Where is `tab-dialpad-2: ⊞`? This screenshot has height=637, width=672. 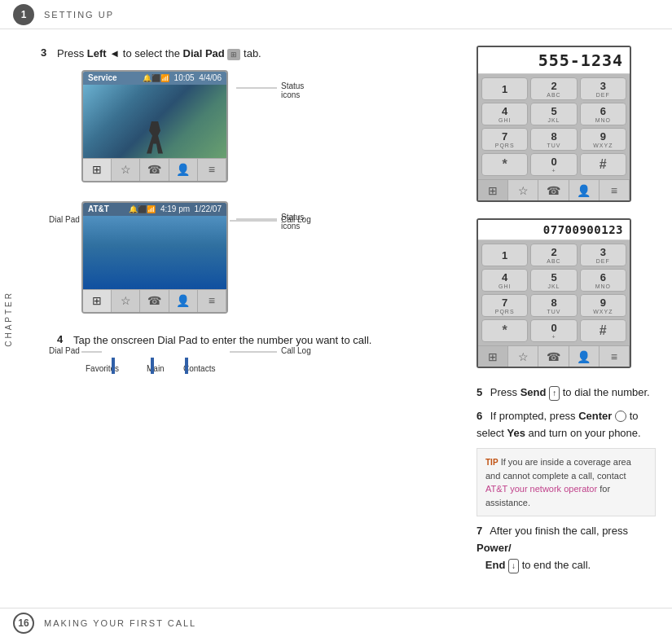 tab-dialpad-2: ⊞ is located at coordinates (98, 301).